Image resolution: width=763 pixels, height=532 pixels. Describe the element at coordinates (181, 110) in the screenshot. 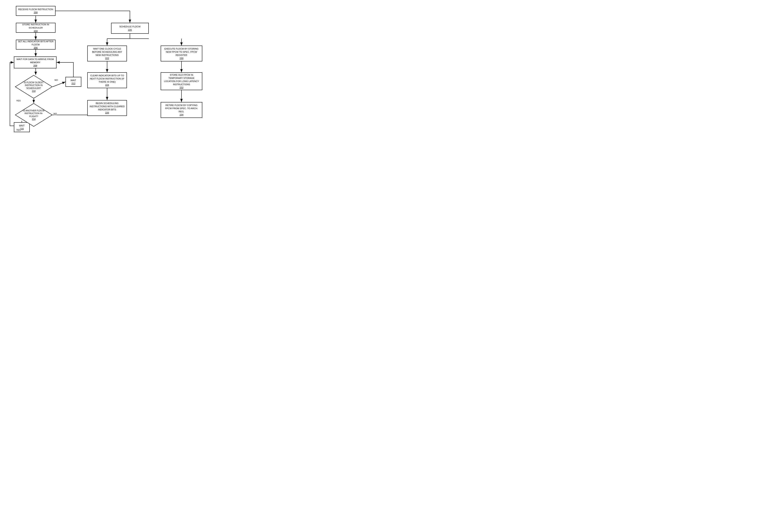

I see `box-234: RETIRE FLDCW BY COPYING FPCW FROM SPEC. …` at that location.